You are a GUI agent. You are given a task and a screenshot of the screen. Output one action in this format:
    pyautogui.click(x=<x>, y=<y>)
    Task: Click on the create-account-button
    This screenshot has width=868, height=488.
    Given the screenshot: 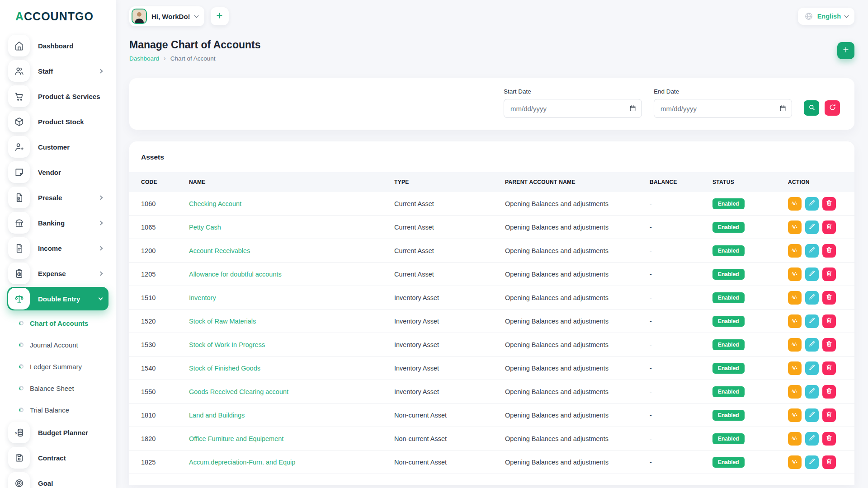 What is the action you would take?
    pyautogui.click(x=846, y=51)
    